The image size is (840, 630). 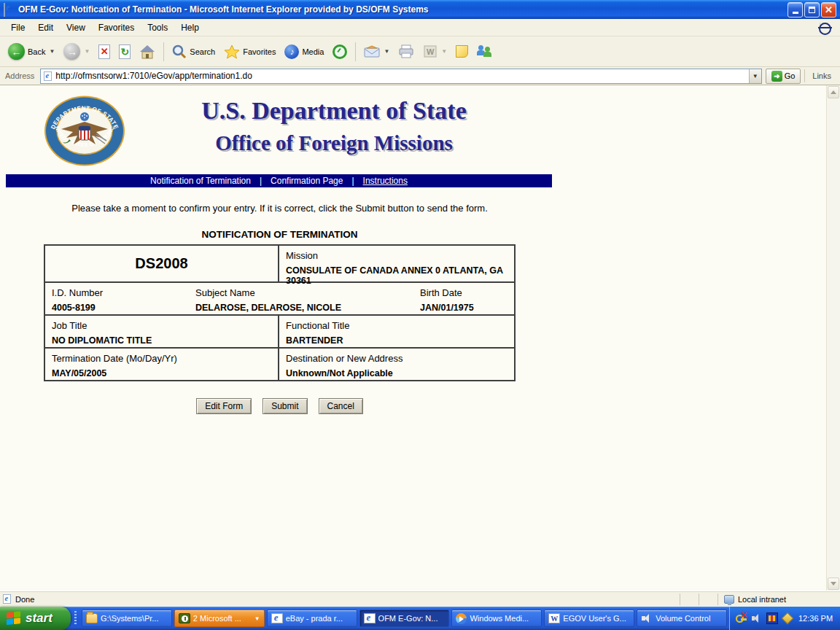 What do you see at coordinates (833, 583) in the screenshot?
I see `scroll-down-button` at bounding box center [833, 583].